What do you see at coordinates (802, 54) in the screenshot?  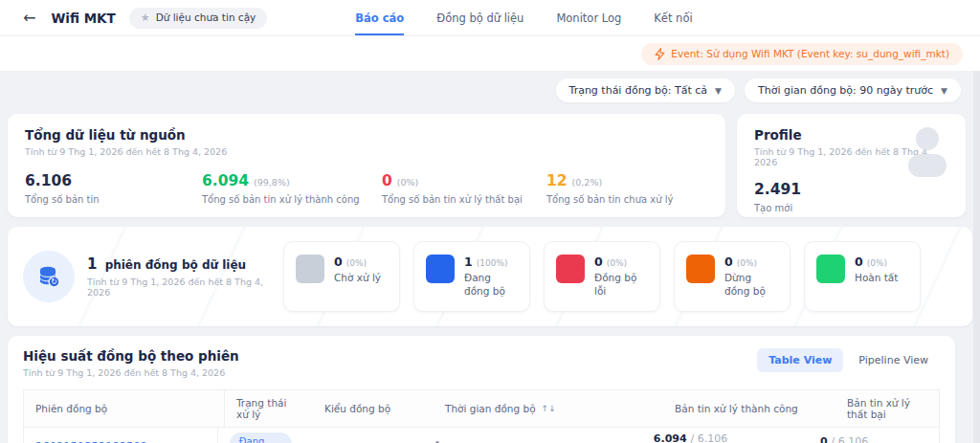 I see `event-badge: Event: Sử dụng Wifi MKT (Event key: su_d…` at bounding box center [802, 54].